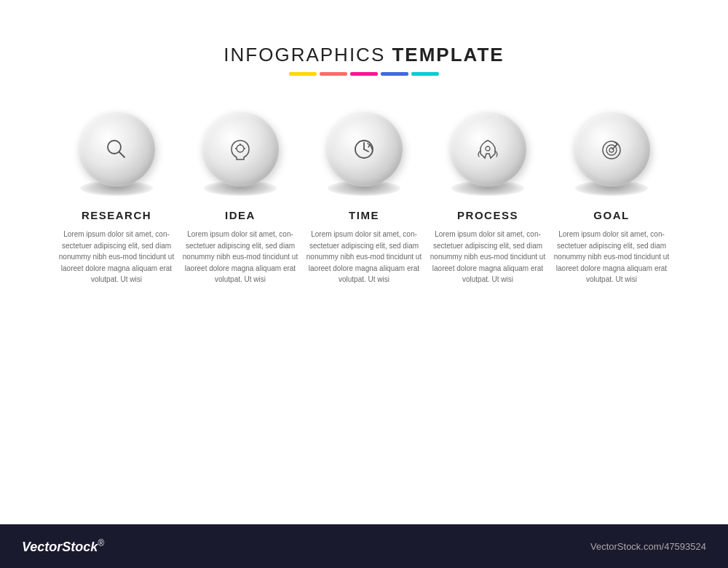 This screenshot has height=568, width=728. What do you see at coordinates (612, 257) in the screenshot?
I see `item-text-goal: Lorem ipsum dolor sit amet, con-sectetue…` at bounding box center [612, 257].